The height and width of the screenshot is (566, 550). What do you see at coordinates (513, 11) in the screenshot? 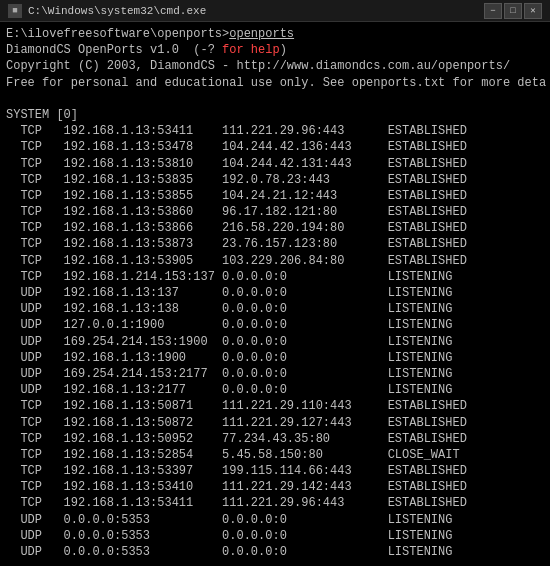
I see `maximize-button: □` at bounding box center [513, 11].